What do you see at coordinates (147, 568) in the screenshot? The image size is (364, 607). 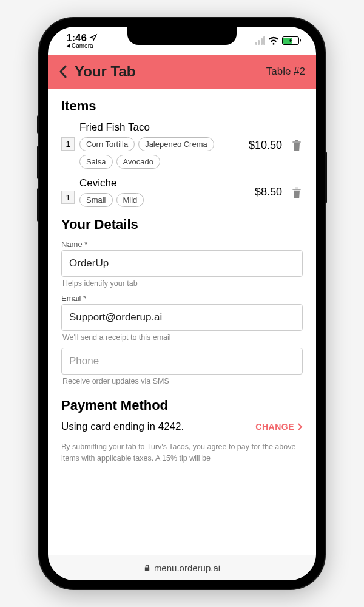 I see `lock-icon` at bounding box center [147, 568].